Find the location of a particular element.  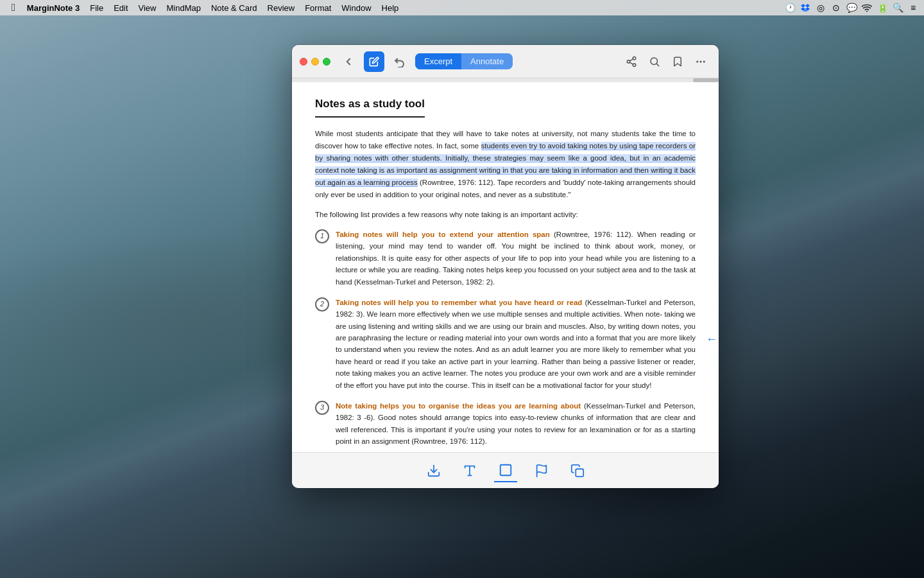

excerpt-annotate-segment: Excerpt Annotate is located at coordinates (464, 62).